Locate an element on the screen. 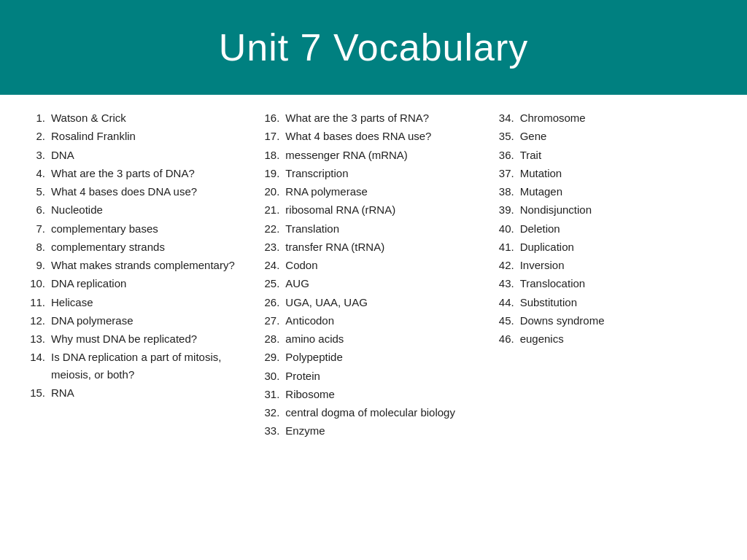 This screenshot has height=560, width=747. item-term: DNA is located at coordinates (150, 155).